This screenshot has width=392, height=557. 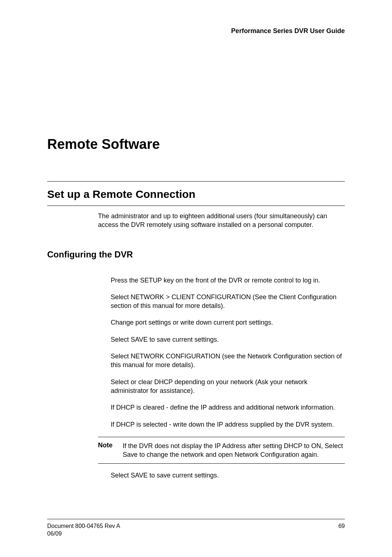 I want to click on footer-date: 06/09, so click(x=196, y=534).